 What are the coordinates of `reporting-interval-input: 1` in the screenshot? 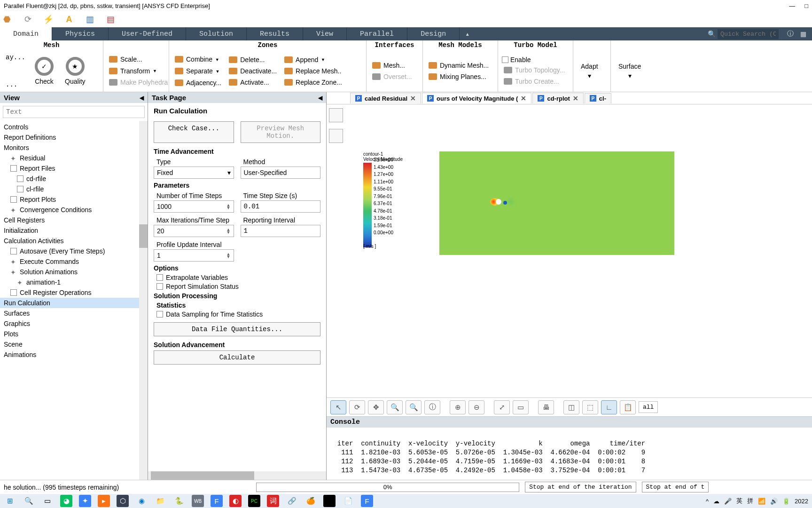 It's located at (281, 231).